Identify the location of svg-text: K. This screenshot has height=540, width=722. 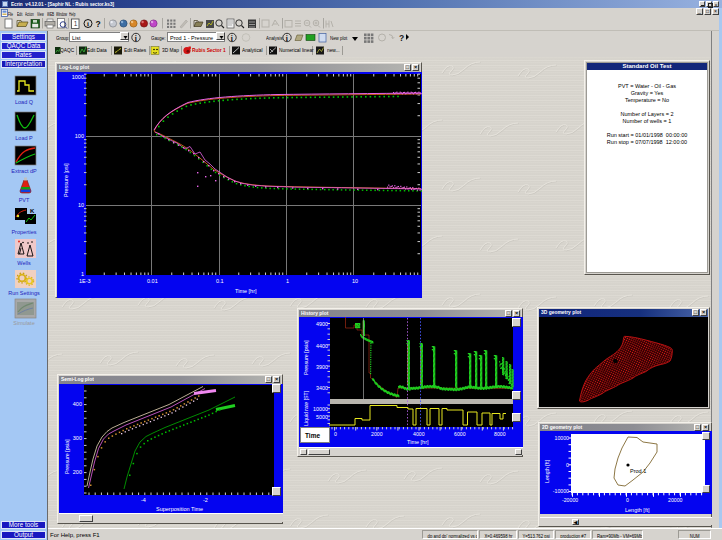
(32, 211).